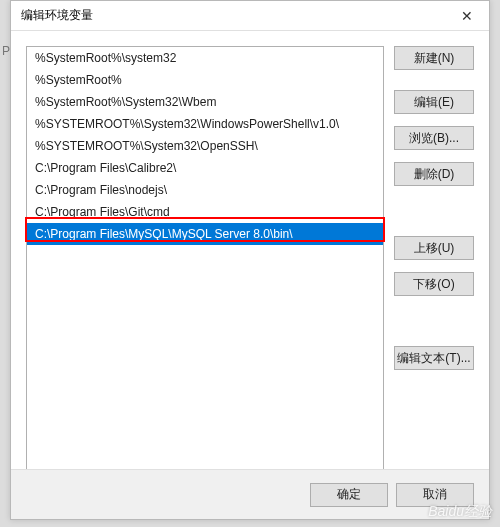 The height and width of the screenshot is (527, 500). What do you see at coordinates (434, 208) in the screenshot?
I see `side-button-column: 新建(N) 编辑(E) 浏览(B)... 删除(D) 上移(U) 下移(O) 编…` at bounding box center [434, 208].